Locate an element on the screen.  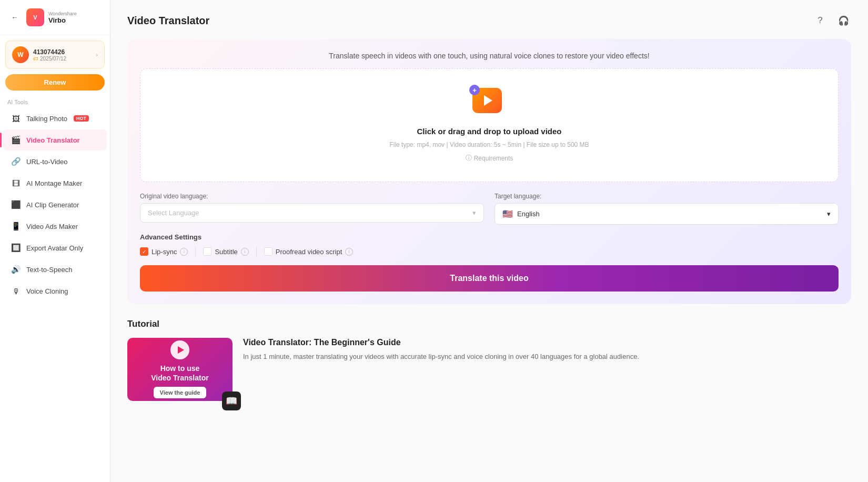
flag-icon: 🇺🇸 is located at coordinates (508, 214).